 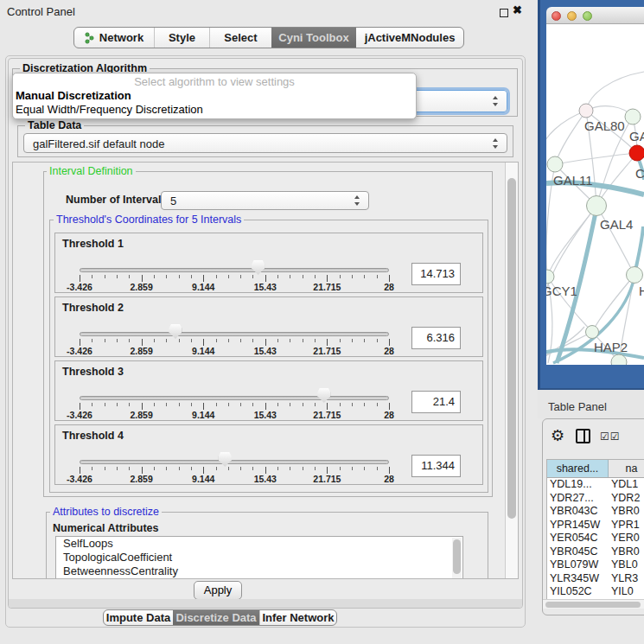 I want to click on tab-infer-network: Infer Network, so click(x=297, y=617).